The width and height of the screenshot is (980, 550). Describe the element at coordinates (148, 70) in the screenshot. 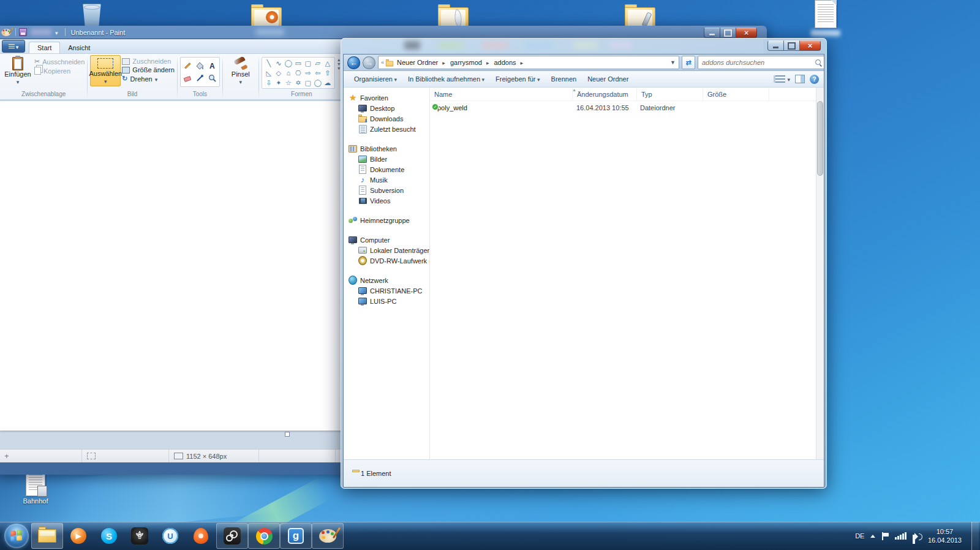

I see `resize-button: Größe ändern` at that location.